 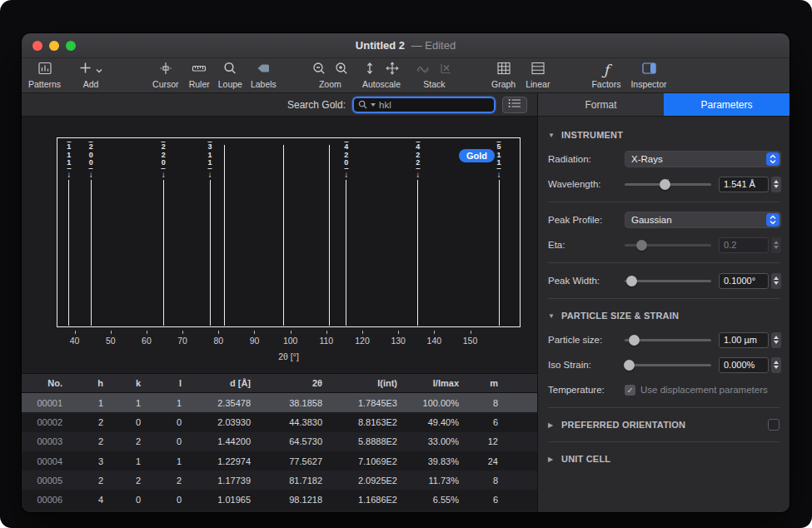 I want to click on peak-hkl-label: 220↓, so click(x=163, y=160).